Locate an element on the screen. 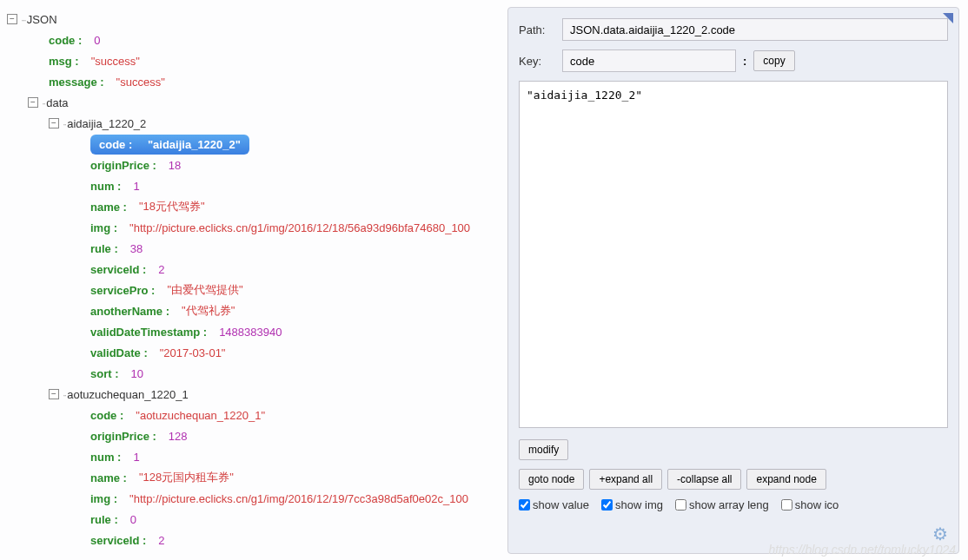 This screenshot has height=560, width=968. path-row: Path: is located at coordinates (733, 30).